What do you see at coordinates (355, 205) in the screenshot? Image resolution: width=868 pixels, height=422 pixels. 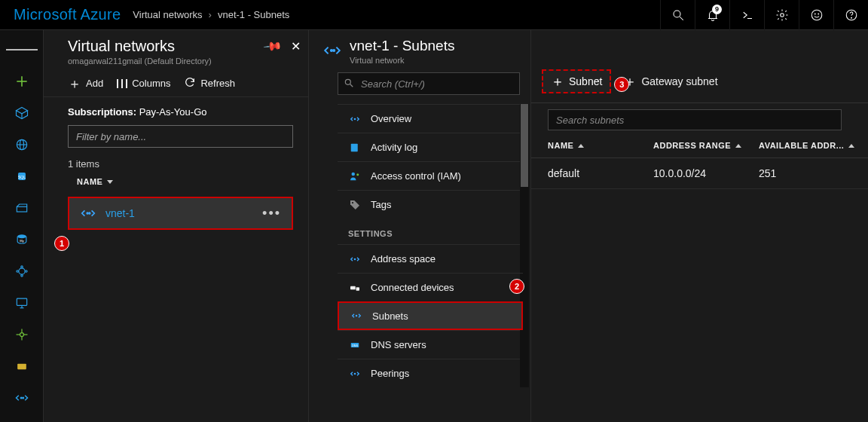 I see `tag-icon` at bounding box center [355, 205].